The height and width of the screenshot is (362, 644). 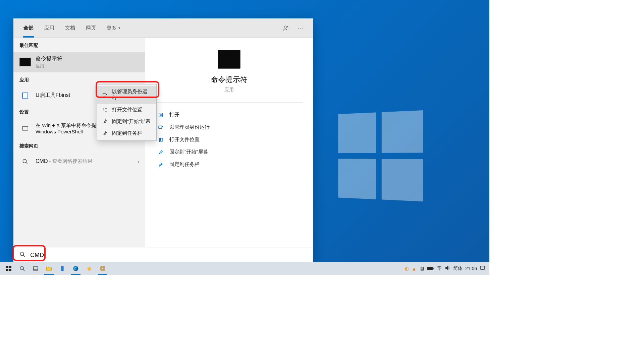 What do you see at coordinates (439, 268) in the screenshot?
I see `tray-wifi-icon` at bounding box center [439, 268].